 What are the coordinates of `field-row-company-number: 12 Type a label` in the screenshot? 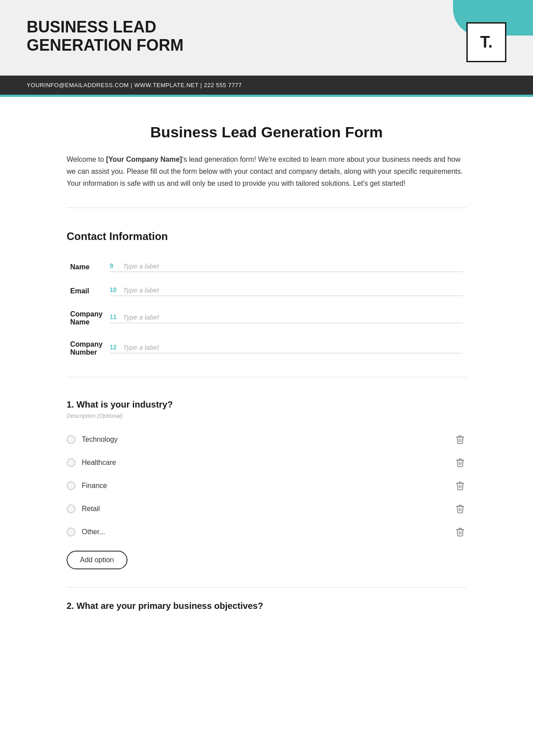 It's located at (286, 348).